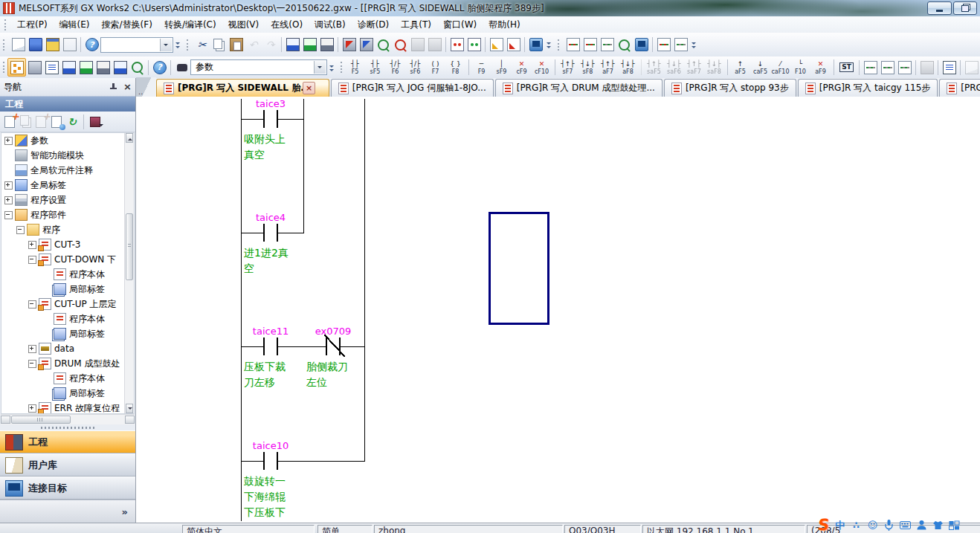 The width and height of the screenshot is (980, 533). Describe the element at coordinates (501, 67) in the screenshot. I see `ladder-symbol-button: │ sF9` at that location.